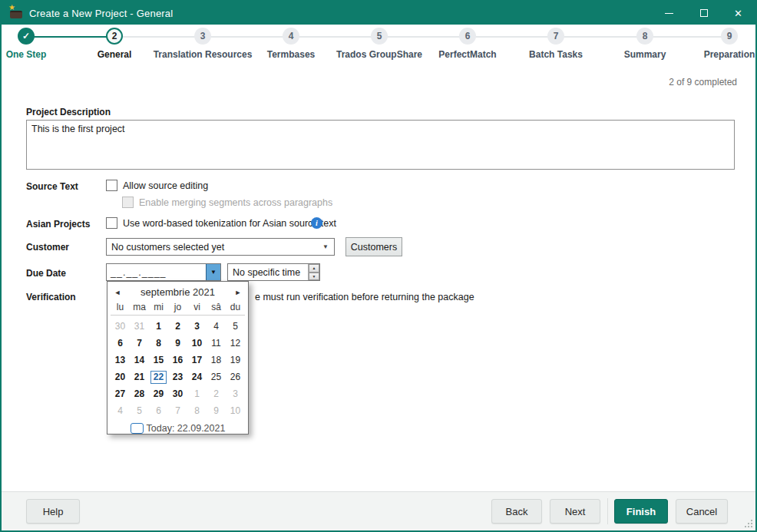 This screenshot has height=532, width=757. Describe the element at coordinates (48, 247) in the screenshot. I see `customer-label: Customer` at that location.